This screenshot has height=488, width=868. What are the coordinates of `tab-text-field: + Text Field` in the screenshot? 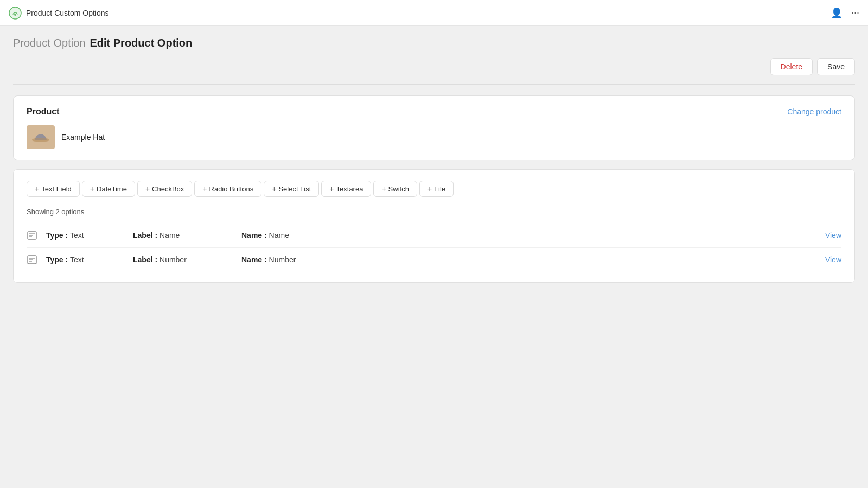 It's located at (53, 189).